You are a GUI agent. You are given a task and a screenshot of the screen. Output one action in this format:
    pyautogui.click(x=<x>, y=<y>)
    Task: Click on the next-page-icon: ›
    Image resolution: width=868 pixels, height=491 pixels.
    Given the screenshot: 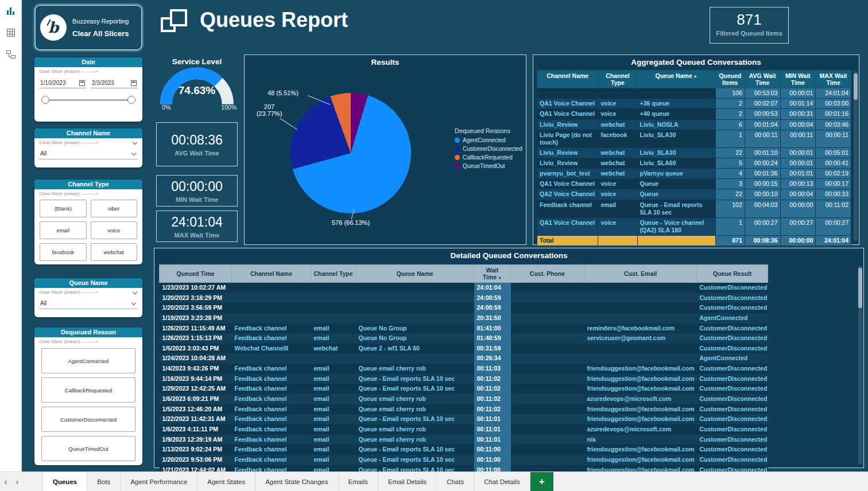 What is the action you would take?
    pyautogui.click(x=17, y=482)
    